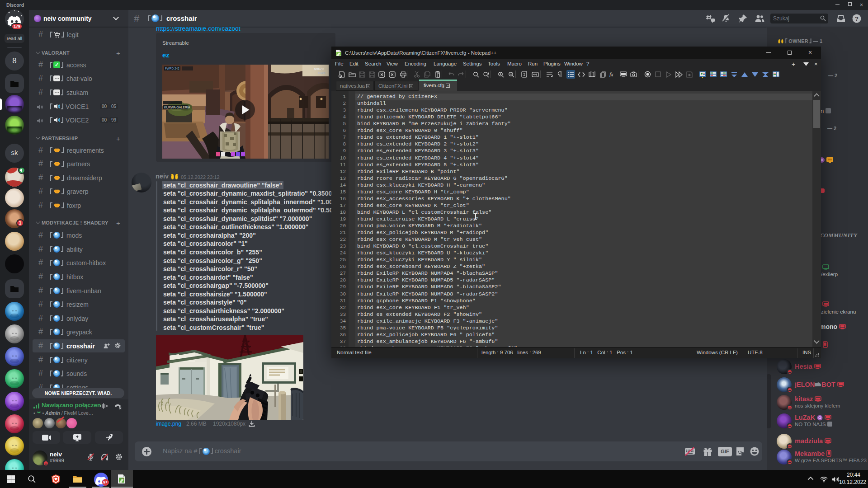  I want to click on svg-text: KURWA GALERIA, so click(177, 108).